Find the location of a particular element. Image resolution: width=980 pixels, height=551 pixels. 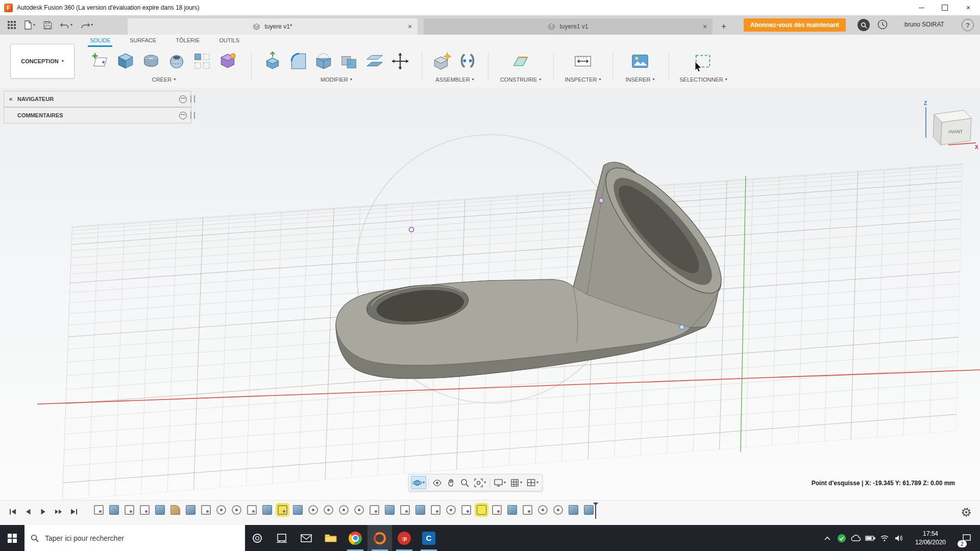

fit-button: ▾ is located at coordinates (480, 483).